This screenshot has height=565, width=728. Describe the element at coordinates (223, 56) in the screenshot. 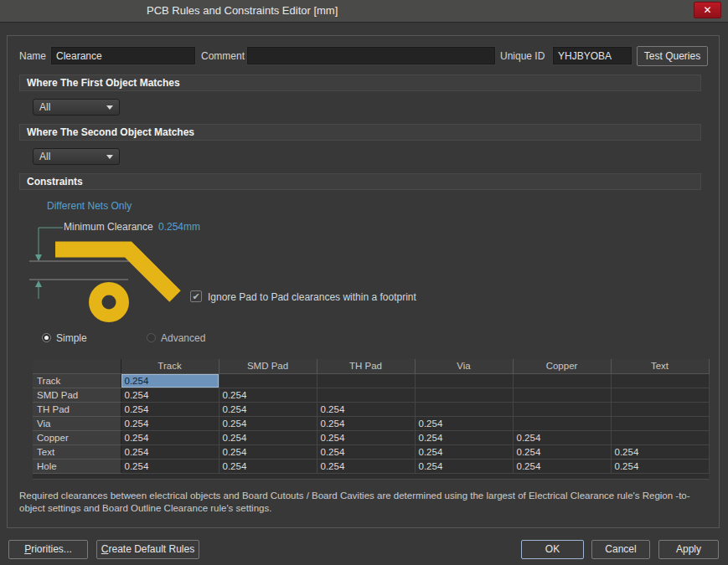

I see `comment-label: Comment` at that location.